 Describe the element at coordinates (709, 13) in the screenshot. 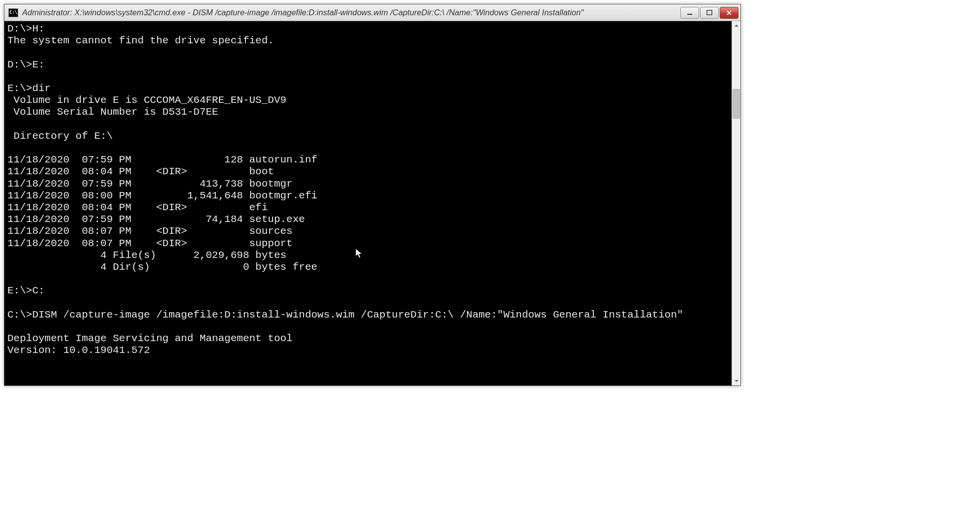

I see `maximize-button` at that location.